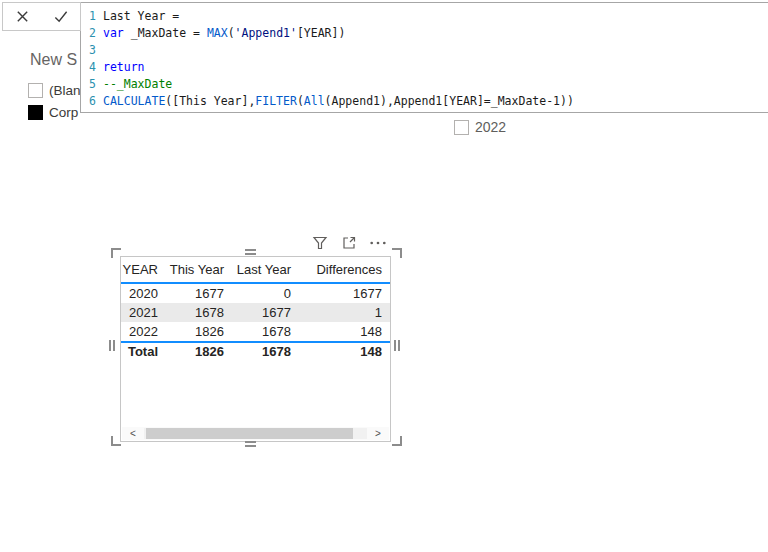  What do you see at coordinates (61, 17) in the screenshot?
I see `commit-formula-button` at bounding box center [61, 17].